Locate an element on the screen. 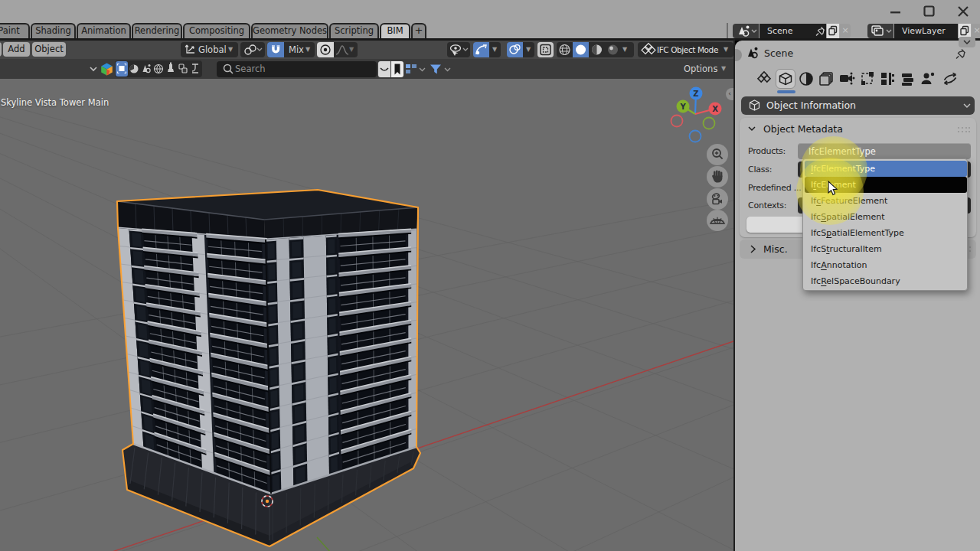 This screenshot has height=551, width=980. properties-tab-ifc is located at coordinates (764, 79).